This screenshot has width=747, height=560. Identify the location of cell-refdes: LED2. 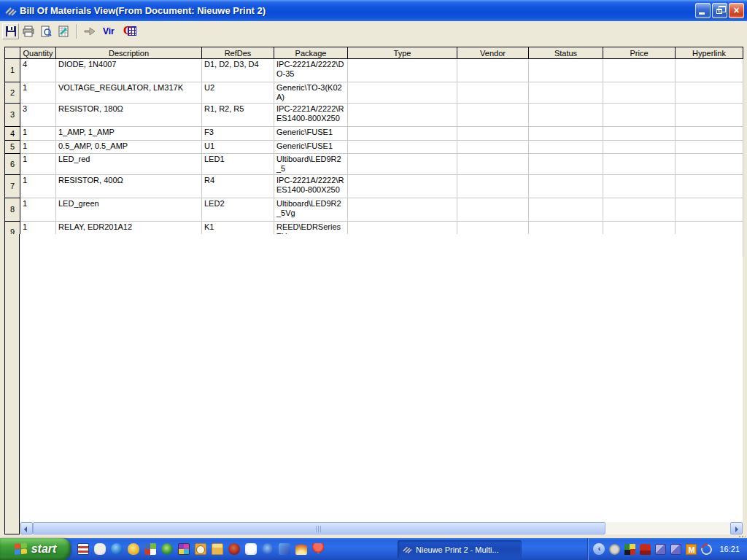
(238, 210).